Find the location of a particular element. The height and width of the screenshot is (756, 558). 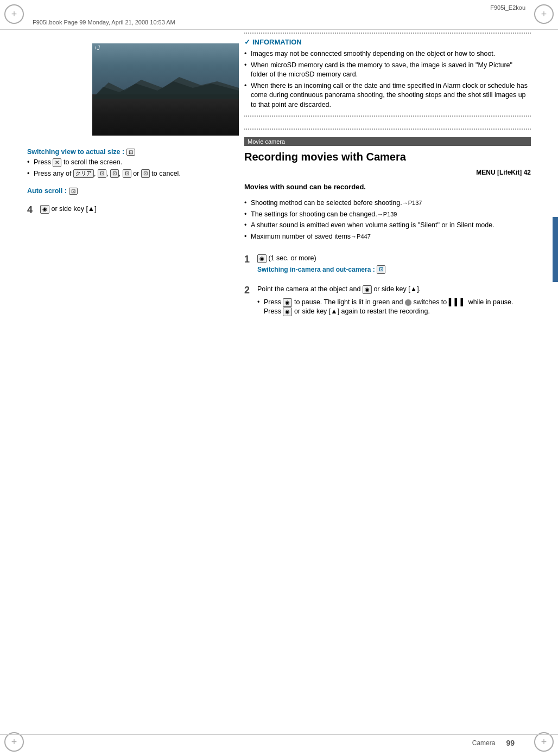

x-key: ✕ is located at coordinates (57, 163).